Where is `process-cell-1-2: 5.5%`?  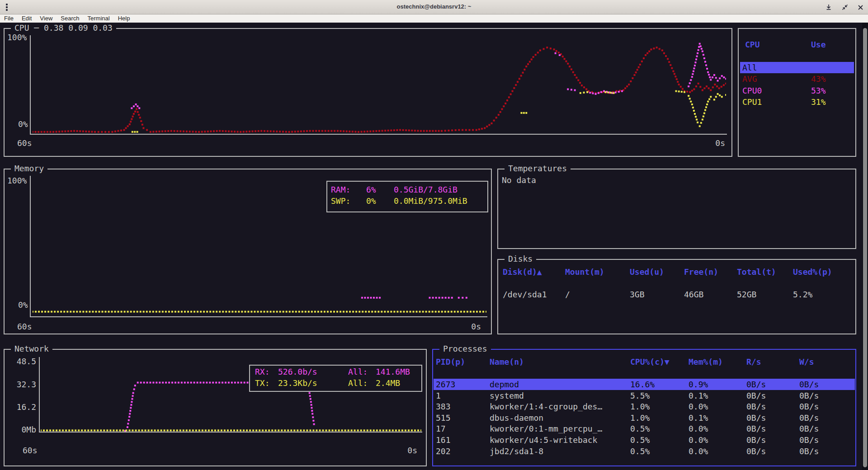
process-cell-1-2: 5.5% is located at coordinates (640, 396).